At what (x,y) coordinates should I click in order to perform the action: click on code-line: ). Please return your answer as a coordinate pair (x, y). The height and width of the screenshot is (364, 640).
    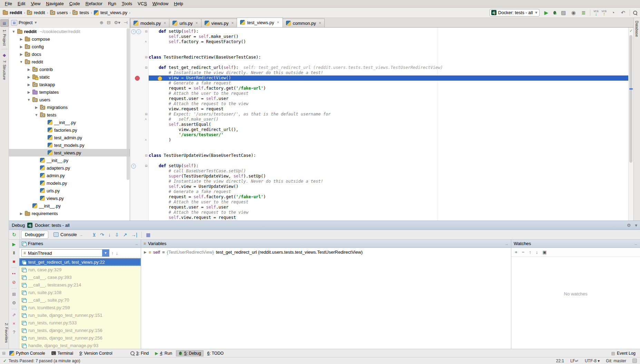
    Looking at the image, I should click on (388, 140).